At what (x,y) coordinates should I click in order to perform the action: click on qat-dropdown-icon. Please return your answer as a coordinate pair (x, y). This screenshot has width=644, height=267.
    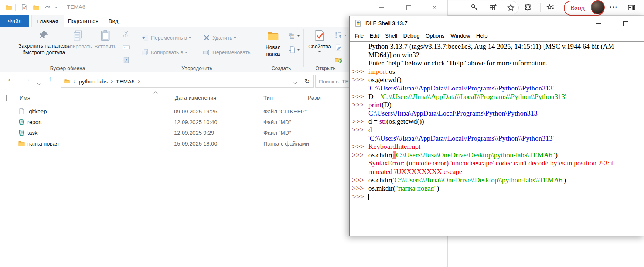
    Looking at the image, I should click on (56, 8).